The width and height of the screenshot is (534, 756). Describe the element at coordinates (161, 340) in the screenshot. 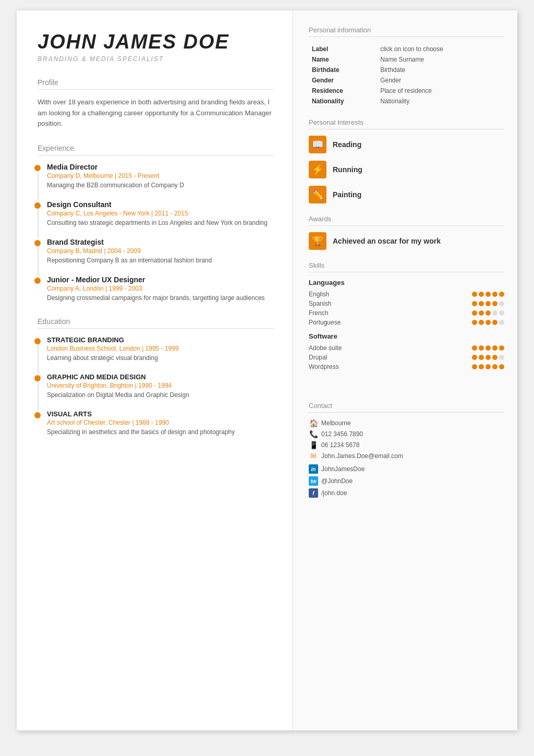

I see `education-title: STRATEGIC BRANDING` at that location.